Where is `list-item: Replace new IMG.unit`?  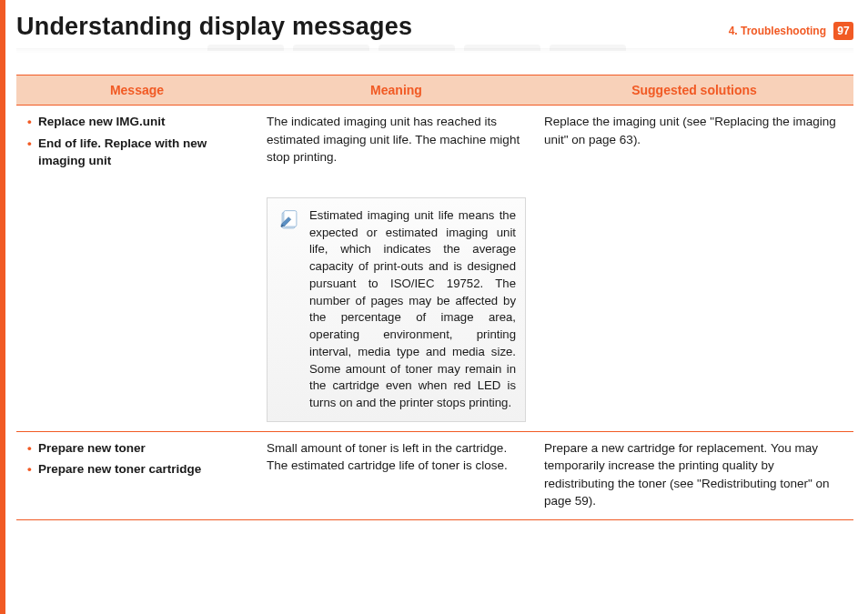
list-item: Replace new IMG.unit is located at coordinates (136, 122).